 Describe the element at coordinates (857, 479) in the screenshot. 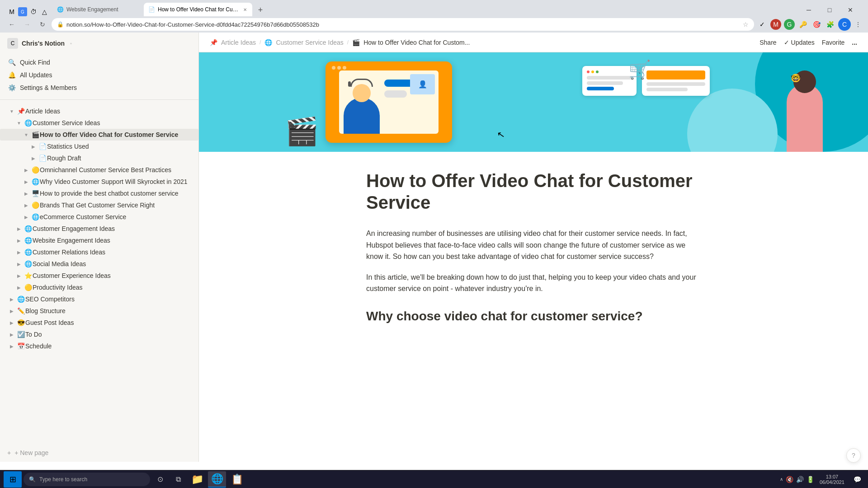

I see `notification-center: 💬` at that location.